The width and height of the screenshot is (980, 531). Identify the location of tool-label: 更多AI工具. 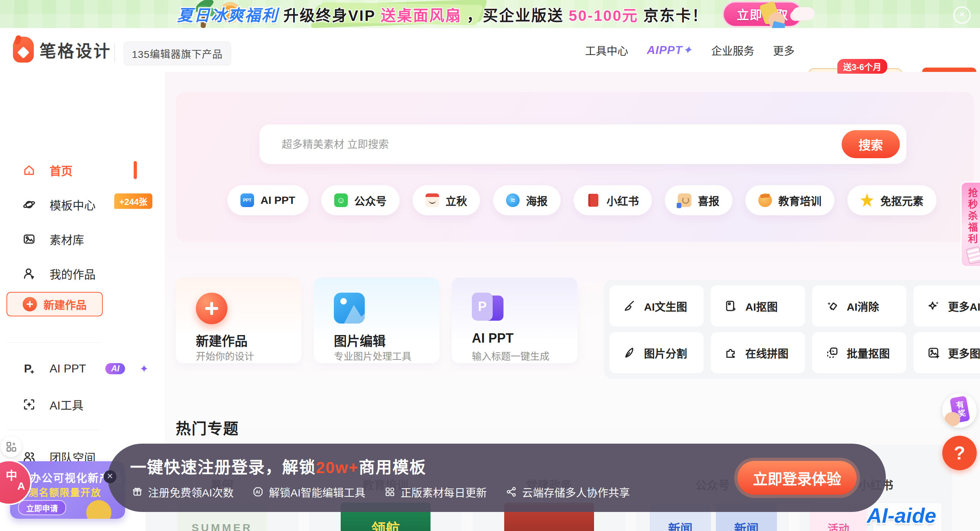
(964, 306).